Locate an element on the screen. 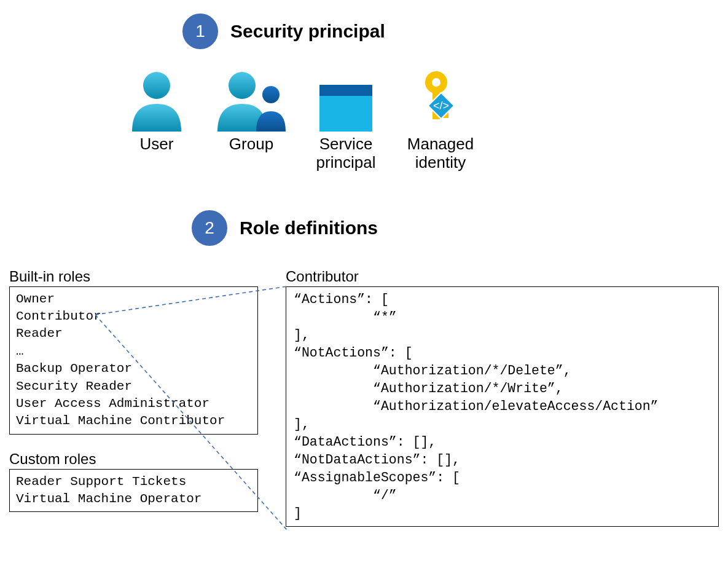 This screenshot has height=579, width=728. section-header-security-principal: 1 Security principal is located at coordinates (450, 31).